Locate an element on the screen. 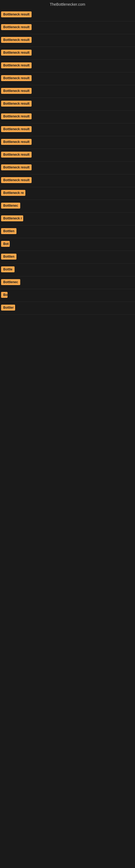 The image size is (135, 868). site-title-text: TheBottlenecker.com is located at coordinates (68, 4).